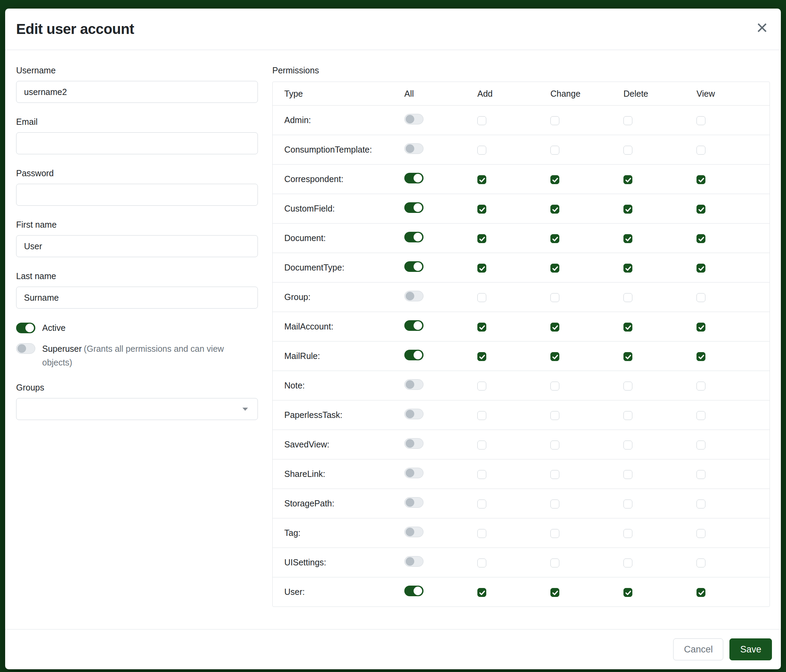  I want to click on cancel-button: Cancel, so click(698, 649).